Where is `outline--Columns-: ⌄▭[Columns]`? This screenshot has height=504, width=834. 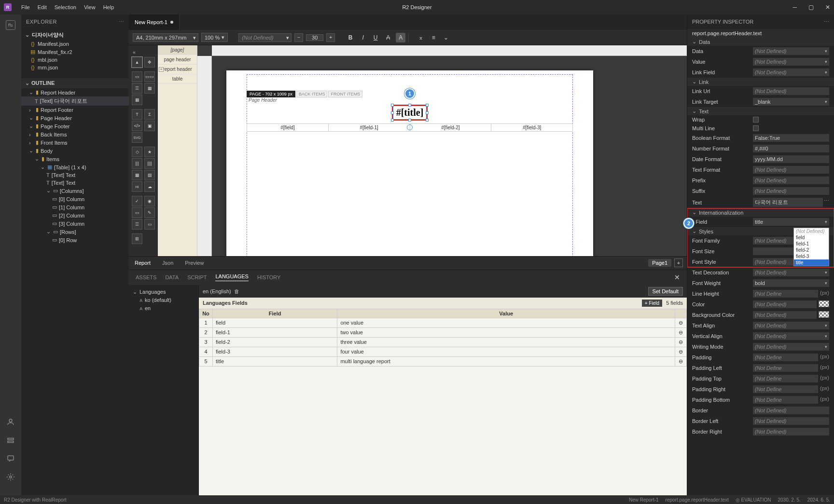 outline--Columns-: ⌄▭[Columns] is located at coordinates (75, 191).